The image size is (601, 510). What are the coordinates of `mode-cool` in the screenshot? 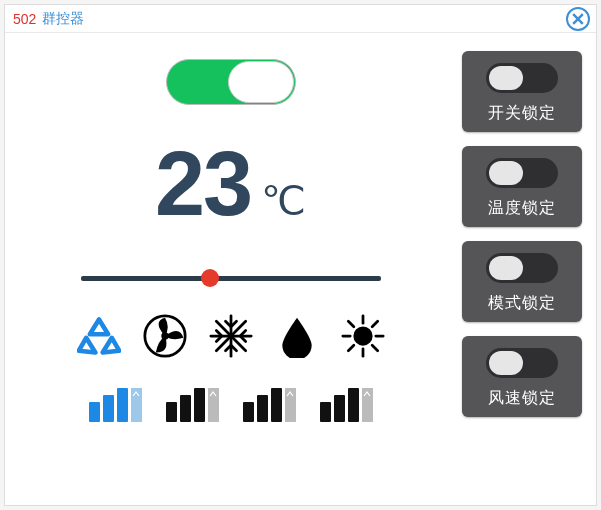 It's located at (231, 336).